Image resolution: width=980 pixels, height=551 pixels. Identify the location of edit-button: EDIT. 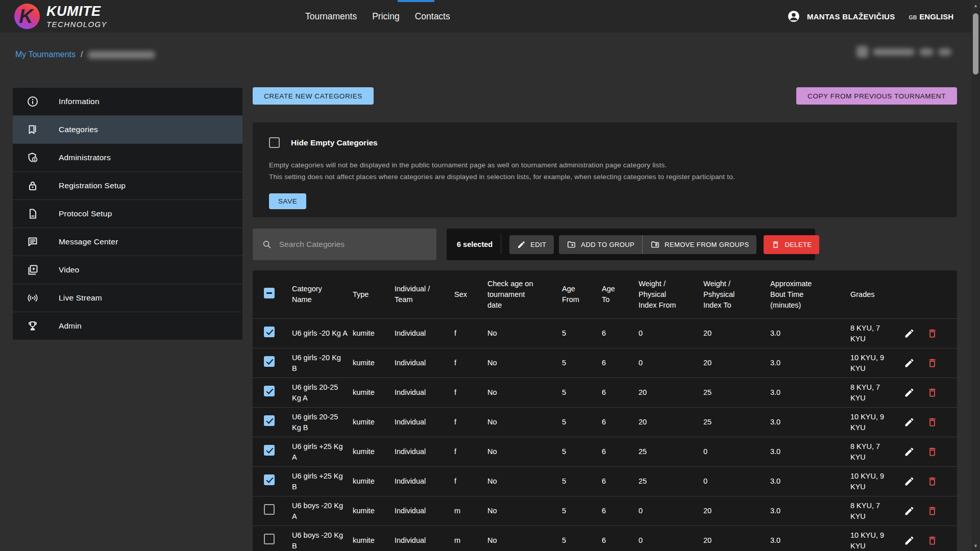
(532, 245).